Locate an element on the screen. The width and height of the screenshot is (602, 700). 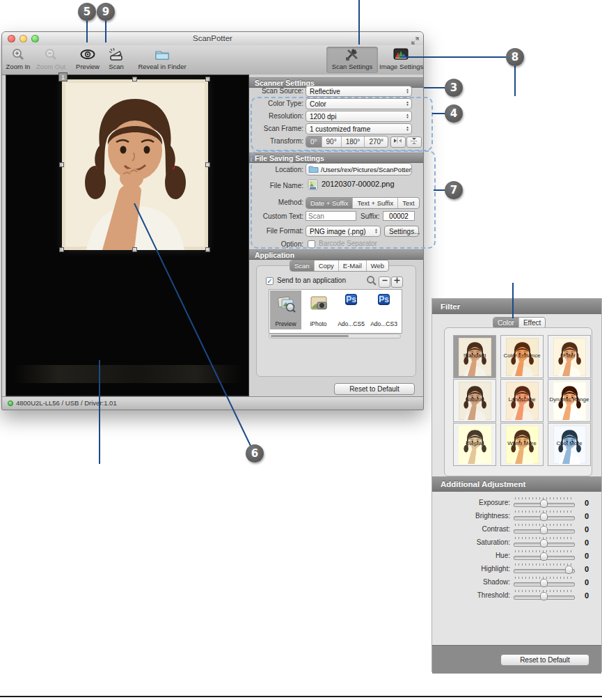
title-bar: ScanPotter is located at coordinates (213, 39).